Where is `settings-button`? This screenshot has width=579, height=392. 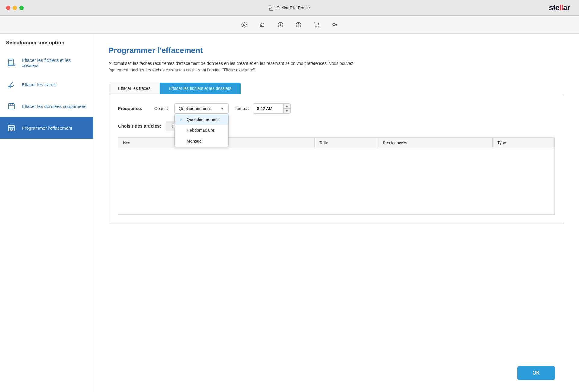
settings-button is located at coordinates (244, 25).